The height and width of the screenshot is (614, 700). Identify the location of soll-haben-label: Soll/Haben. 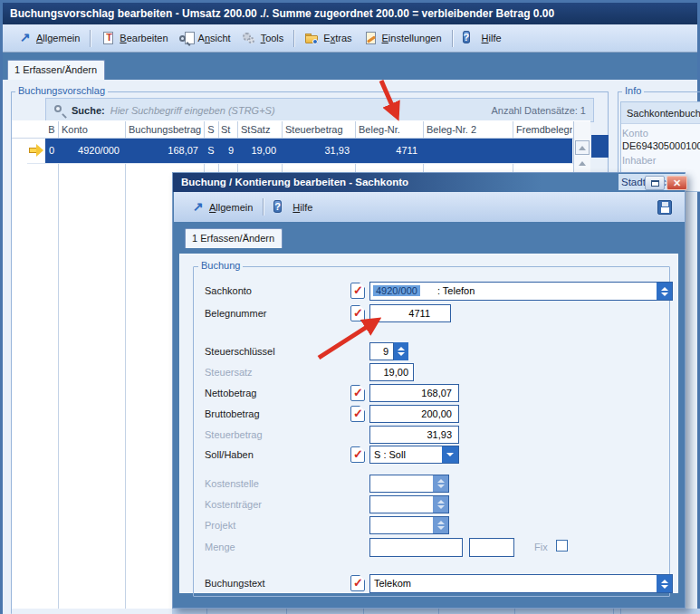
(229, 455).